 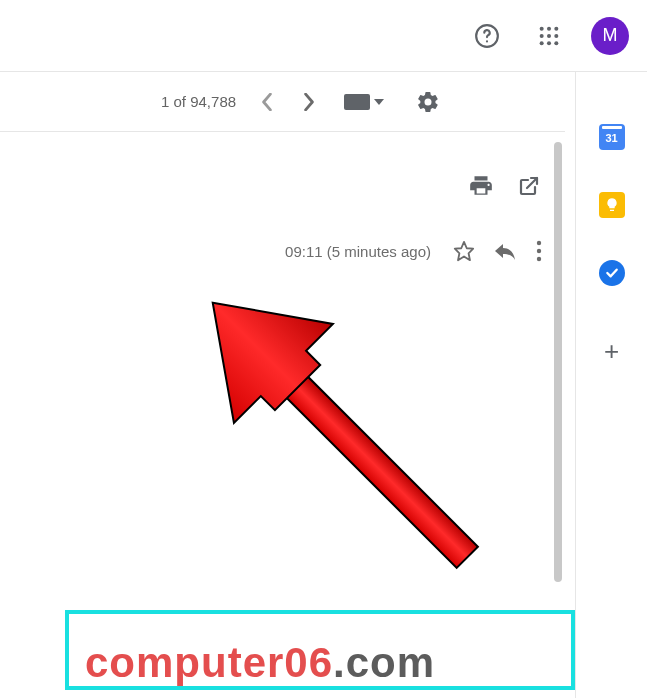 What do you see at coordinates (610, 36) in the screenshot?
I see `account-avatar: M` at bounding box center [610, 36].